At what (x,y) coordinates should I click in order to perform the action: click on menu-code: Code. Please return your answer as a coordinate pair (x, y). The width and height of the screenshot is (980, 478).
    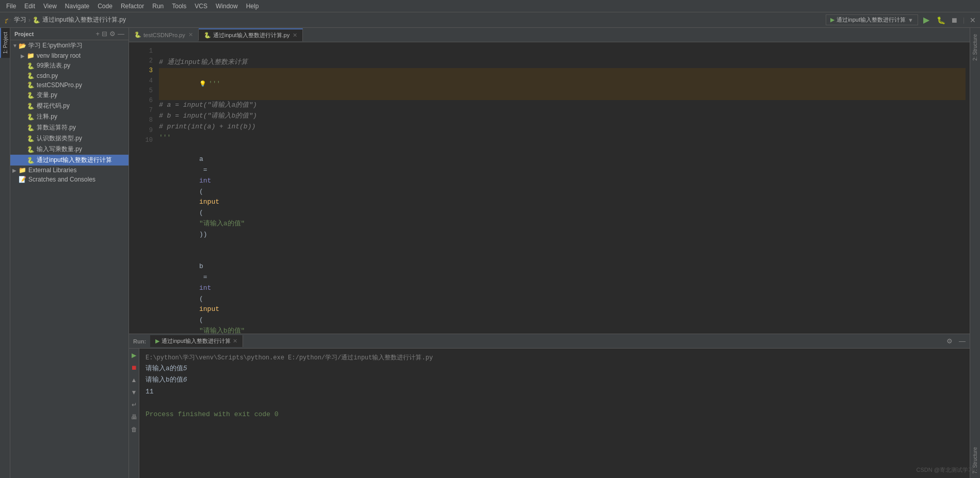
    Looking at the image, I should click on (105, 6).